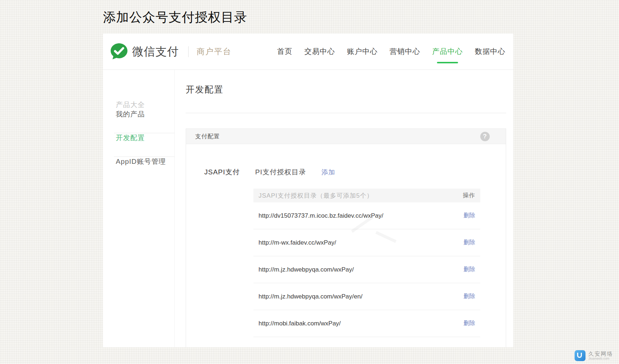 Image resolution: width=619 pixels, height=364 pixels. I want to click on wechat-pay-logo-icon, so click(119, 52).